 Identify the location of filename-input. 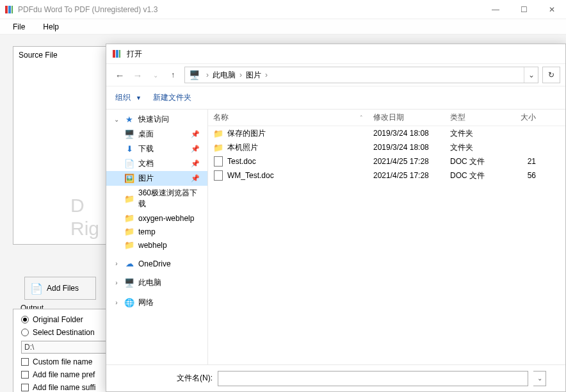
(373, 379).